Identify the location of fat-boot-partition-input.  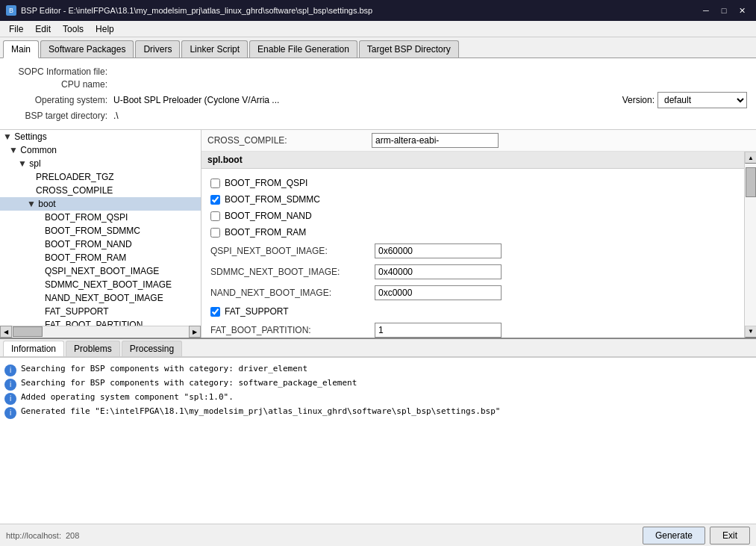
(438, 330).